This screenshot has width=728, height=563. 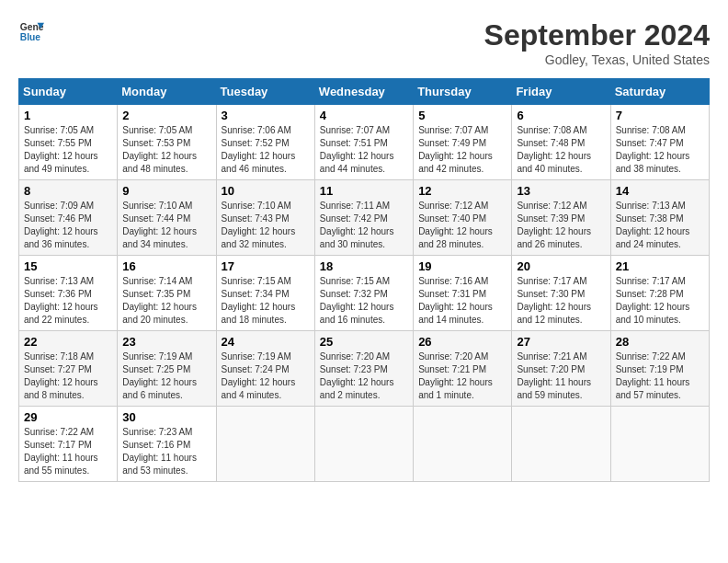 I want to click on day-number: 28, so click(x=660, y=342).